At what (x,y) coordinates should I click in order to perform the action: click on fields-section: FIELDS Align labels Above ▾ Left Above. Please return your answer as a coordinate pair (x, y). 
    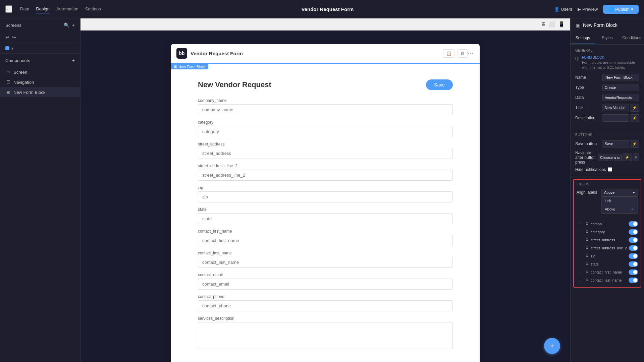
    Looking at the image, I should click on (607, 233).